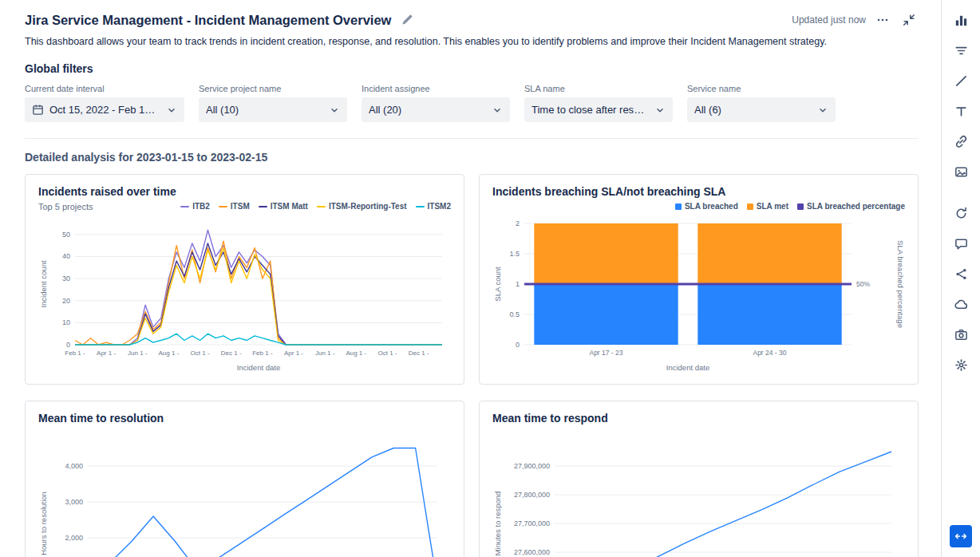 Image resolution: width=980 pixels, height=557 pixels. What do you see at coordinates (961, 20) in the screenshot?
I see `charts-tool-button` at bounding box center [961, 20].